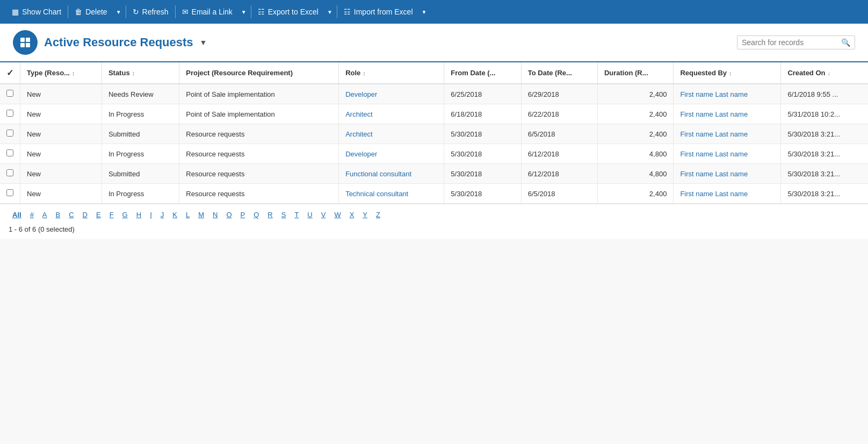  I want to click on alpha-btn-j: J, so click(162, 215).